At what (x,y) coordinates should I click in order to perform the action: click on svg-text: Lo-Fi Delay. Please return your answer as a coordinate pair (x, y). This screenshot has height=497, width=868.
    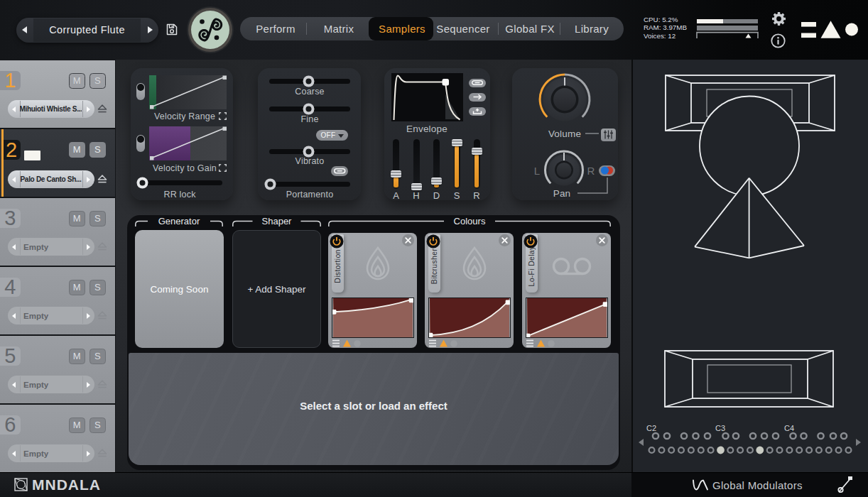
    Looking at the image, I should click on (531, 266).